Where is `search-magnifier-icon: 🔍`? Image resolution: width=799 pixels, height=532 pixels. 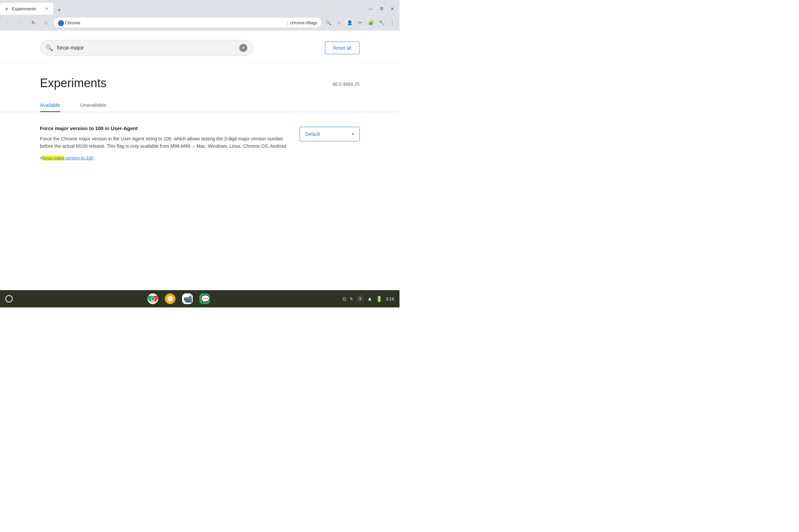
search-magnifier-icon: 🔍 is located at coordinates (49, 48).